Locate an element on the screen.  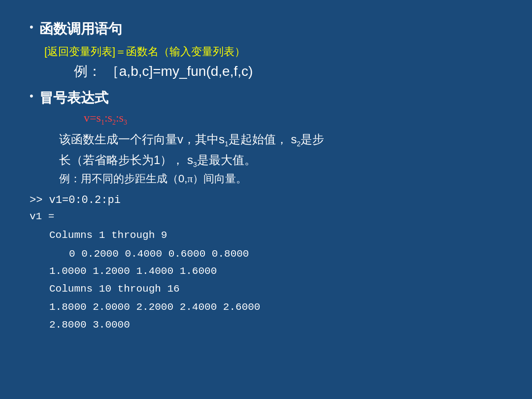
code-command-line: >> v1=0:0.2:pi is located at coordinates (266, 200).